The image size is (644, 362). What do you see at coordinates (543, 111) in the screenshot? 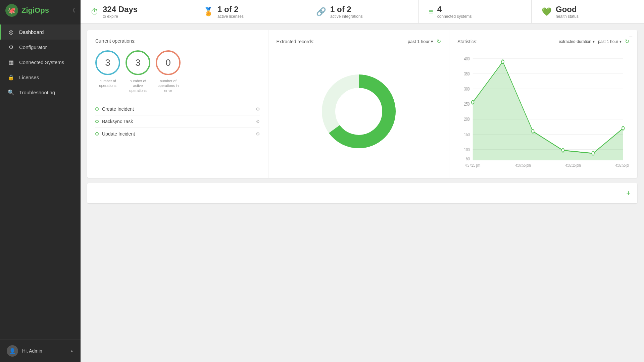
I see `statistics-chart: 400 350 300 250 200 150 100 50` at bounding box center [543, 111].